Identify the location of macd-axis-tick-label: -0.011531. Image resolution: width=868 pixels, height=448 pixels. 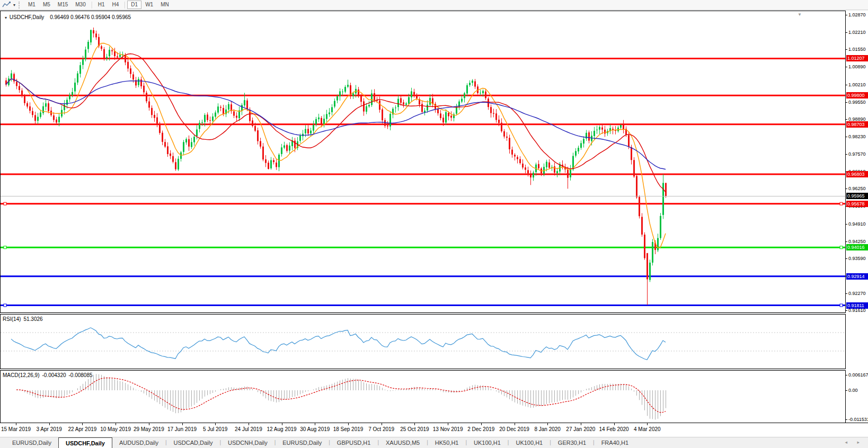
(858, 419).